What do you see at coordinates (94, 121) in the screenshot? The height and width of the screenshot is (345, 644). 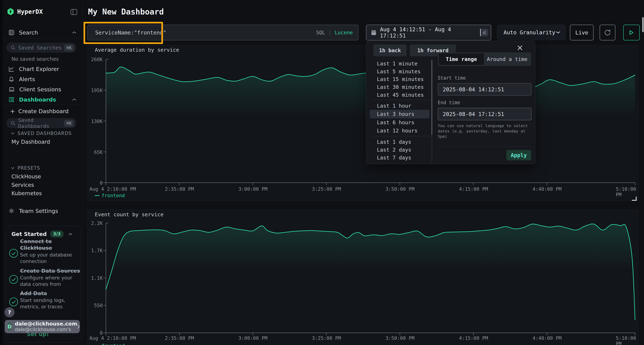 I see `y-tick-label: 130K` at bounding box center [94, 121].